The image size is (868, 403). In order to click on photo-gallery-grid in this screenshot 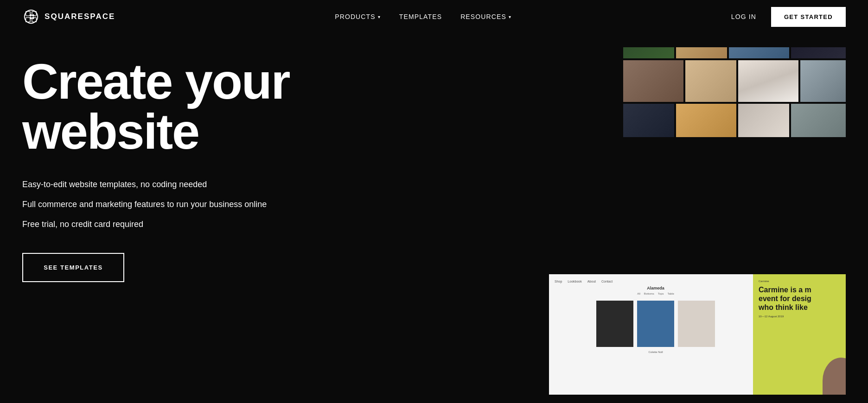, I will do `click(734, 93)`.